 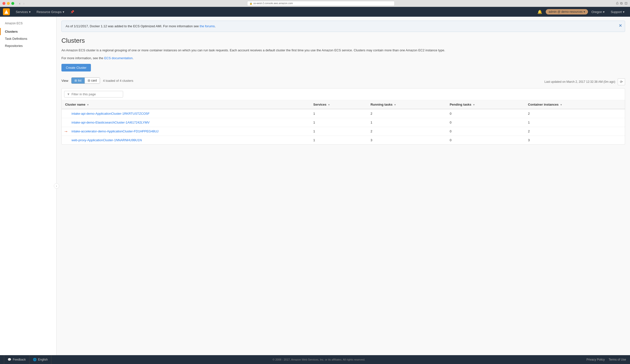 What do you see at coordinates (72, 12) in the screenshot?
I see `nav-pin: 📌` at bounding box center [72, 12].